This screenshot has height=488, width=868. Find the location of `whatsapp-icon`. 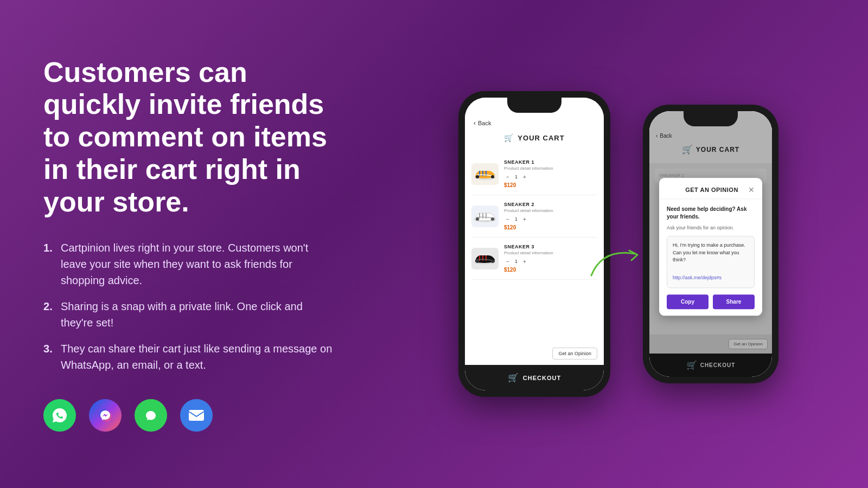

whatsapp-icon is located at coordinates (60, 415).